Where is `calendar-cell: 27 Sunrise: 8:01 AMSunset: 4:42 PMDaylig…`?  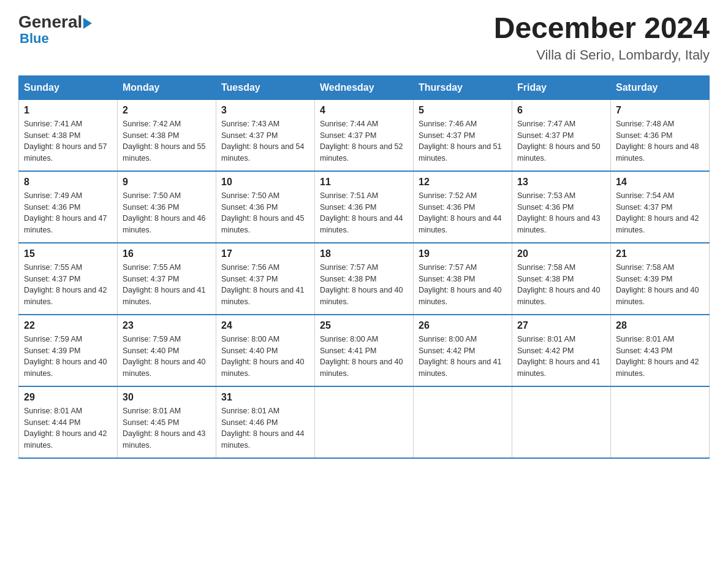 calendar-cell: 27 Sunrise: 8:01 AMSunset: 4:42 PMDaylig… is located at coordinates (561, 351).